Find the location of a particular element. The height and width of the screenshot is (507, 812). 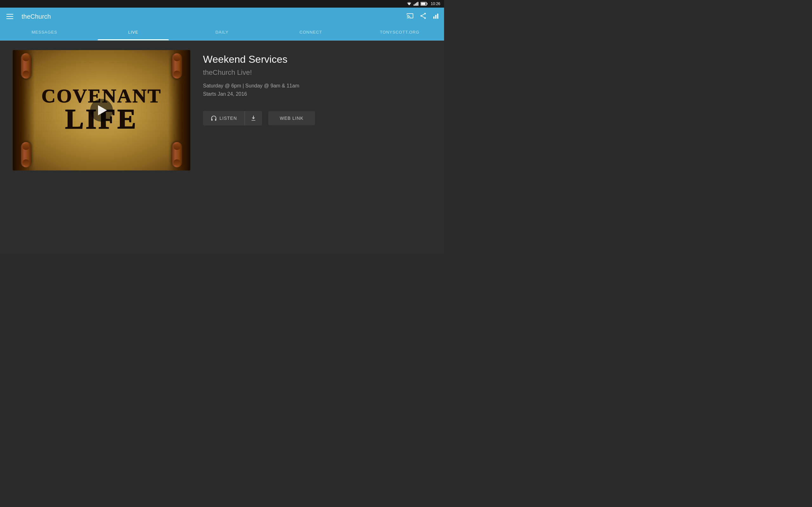

video-thumbnail: COVENANT LIFE is located at coordinates (101, 110).